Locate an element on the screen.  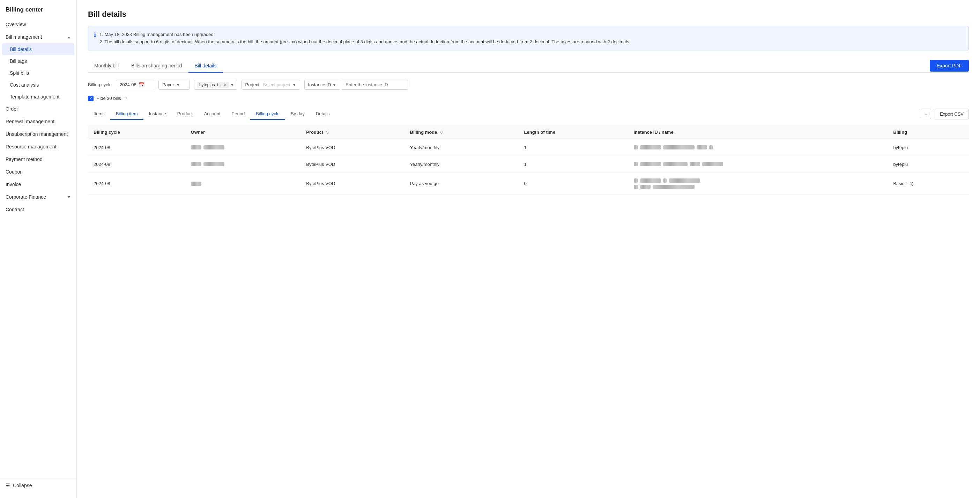
sub-tab-billing-item: Billing item is located at coordinates (127, 114).